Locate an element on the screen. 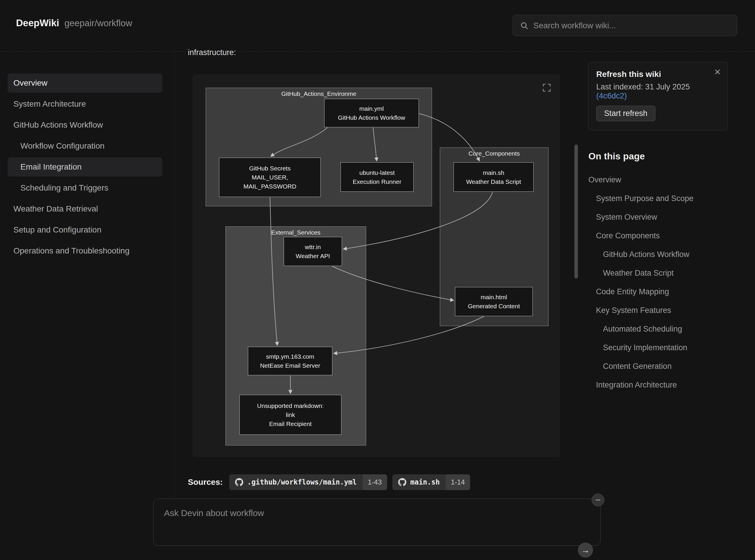 The height and width of the screenshot is (560, 755). diagram-node-wttr: wttr.inWeather API is located at coordinates (313, 252).